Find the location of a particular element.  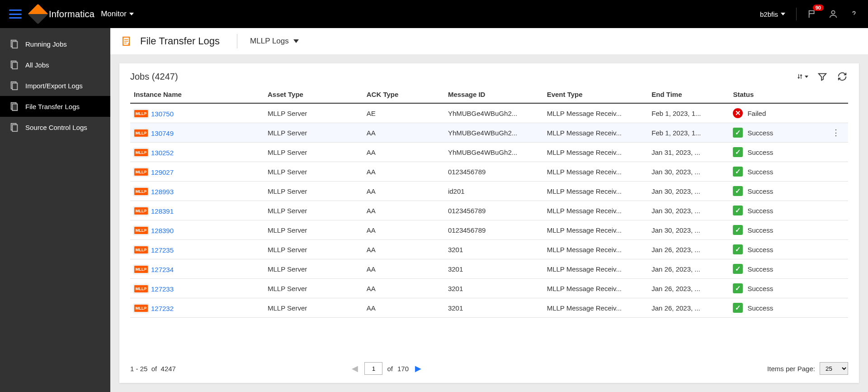

help-button is located at coordinates (854, 14).